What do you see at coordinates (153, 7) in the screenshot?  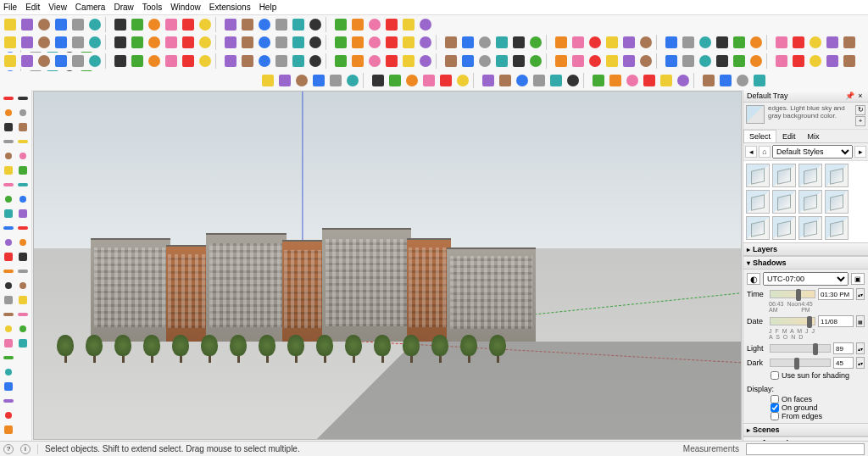 I see `menu-tools: Tools` at bounding box center [153, 7].